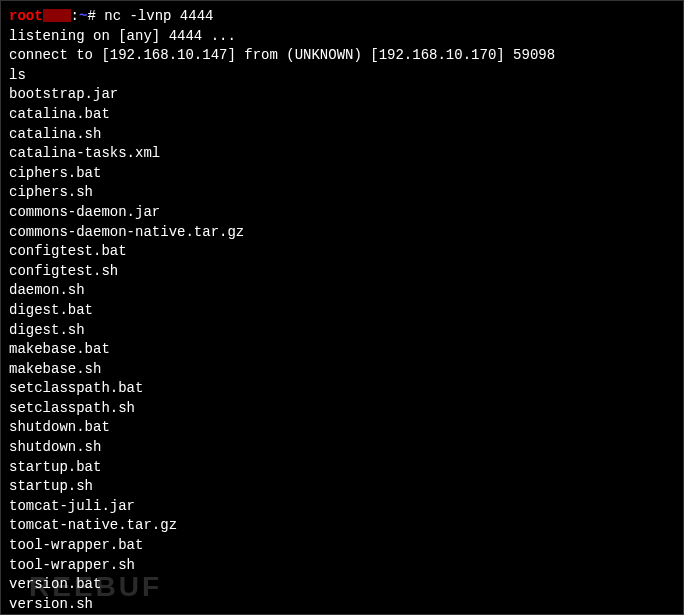 This screenshot has height=615, width=684. Describe the element at coordinates (342, 291) in the screenshot. I see `file-entry: daemon.sh` at that location.